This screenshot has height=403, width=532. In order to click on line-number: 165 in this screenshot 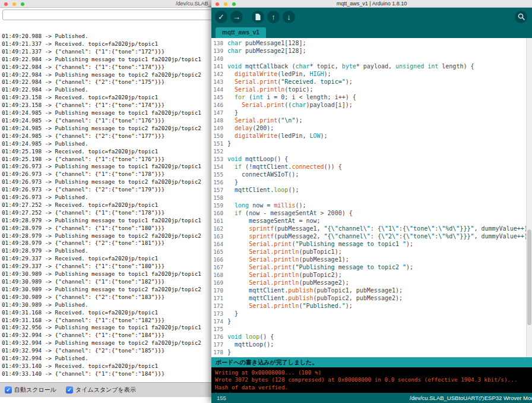, I will do `click(220, 252)`.